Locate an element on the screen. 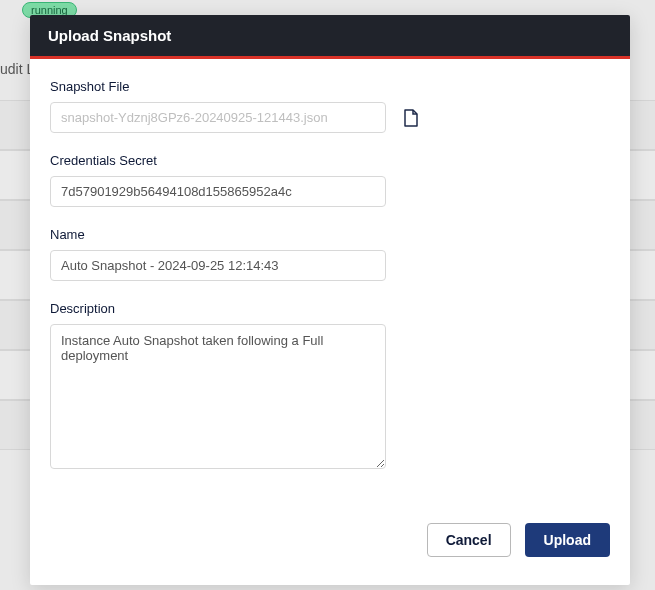  description-textarea is located at coordinates (218, 396).